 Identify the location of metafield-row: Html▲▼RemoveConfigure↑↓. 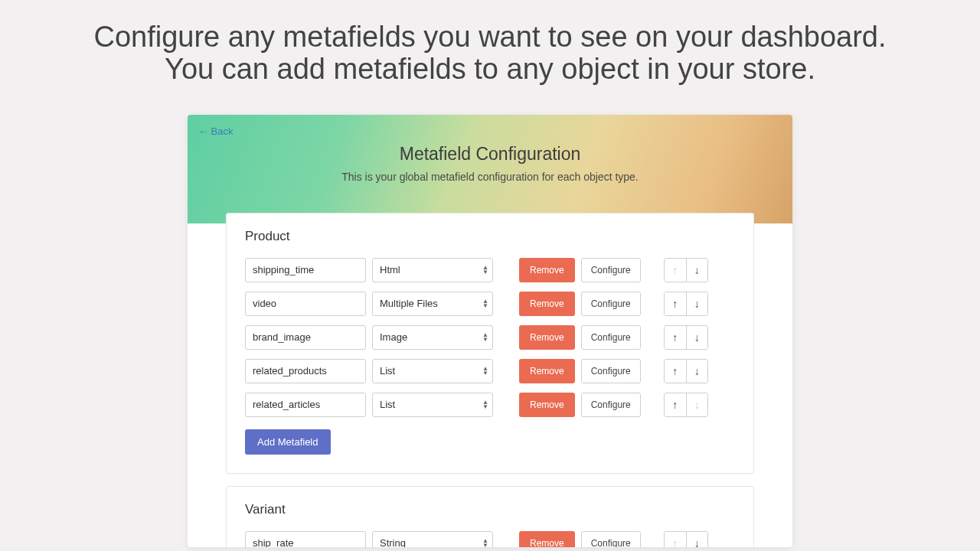
(490, 270).